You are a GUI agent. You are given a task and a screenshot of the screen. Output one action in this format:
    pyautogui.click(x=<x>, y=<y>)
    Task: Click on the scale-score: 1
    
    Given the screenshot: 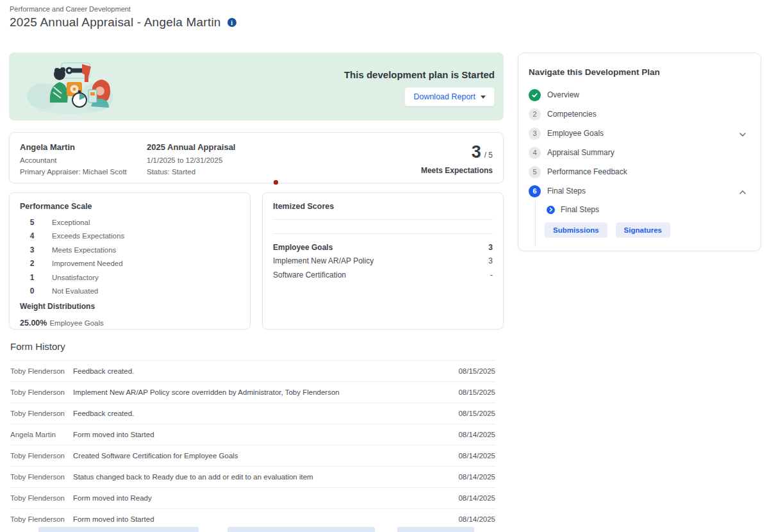 What is the action you would take?
    pyautogui.click(x=32, y=278)
    